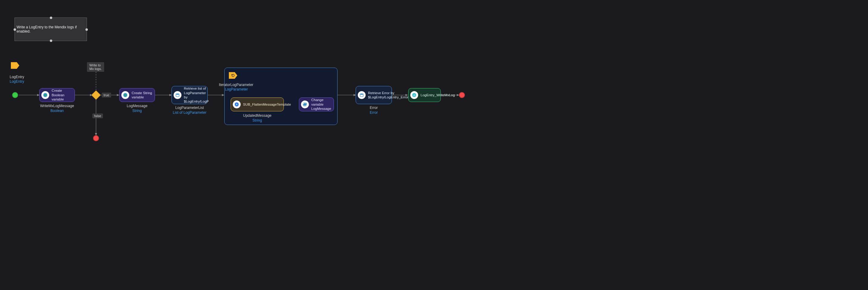  I want to click on activity-label: Create String variable, so click(142, 95).